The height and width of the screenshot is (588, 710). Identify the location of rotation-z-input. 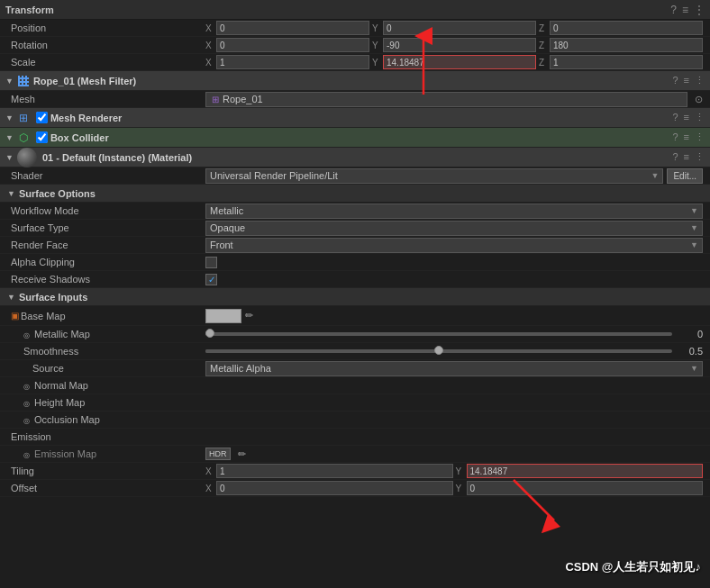
(626, 45).